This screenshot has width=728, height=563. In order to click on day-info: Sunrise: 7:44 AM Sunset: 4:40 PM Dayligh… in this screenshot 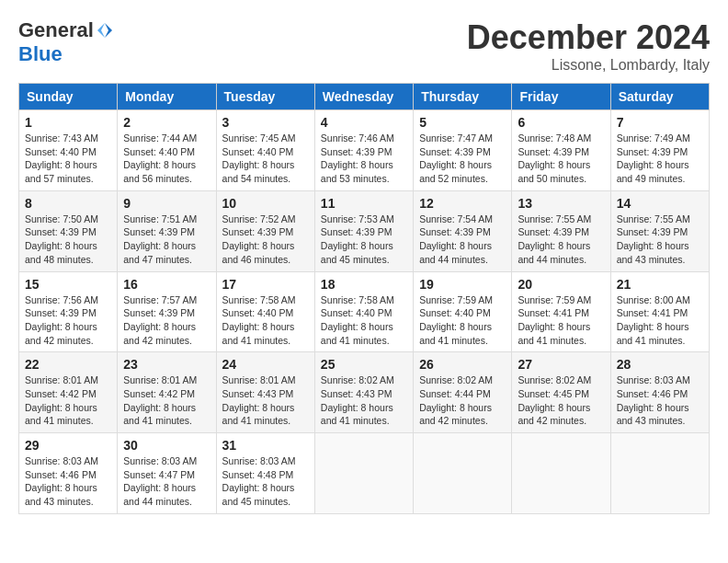, I will do `click(166, 158)`.